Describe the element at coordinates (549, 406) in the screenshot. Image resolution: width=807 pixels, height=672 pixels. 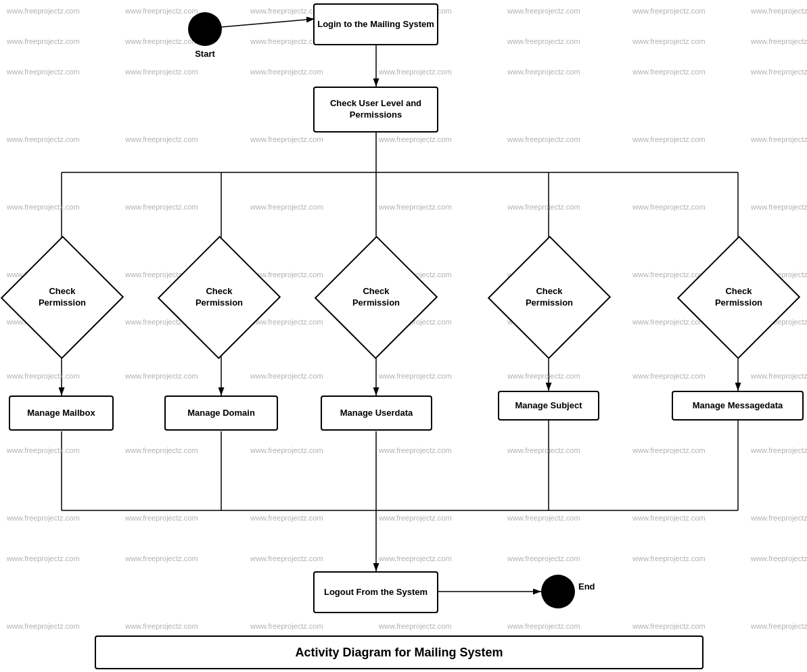
I see `manage-subject-box: Manage Subject` at that location.